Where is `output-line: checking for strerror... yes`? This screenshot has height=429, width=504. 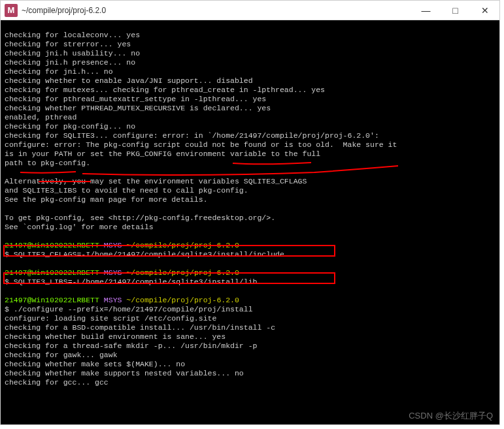
output-line: checking for strerror... yes is located at coordinates (68, 44).